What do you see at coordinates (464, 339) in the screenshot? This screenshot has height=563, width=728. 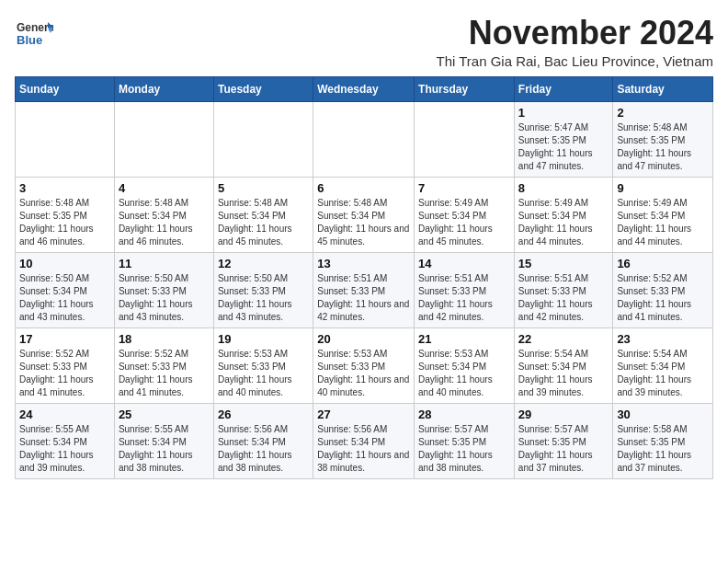 I see `day-number: 21` at bounding box center [464, 339].